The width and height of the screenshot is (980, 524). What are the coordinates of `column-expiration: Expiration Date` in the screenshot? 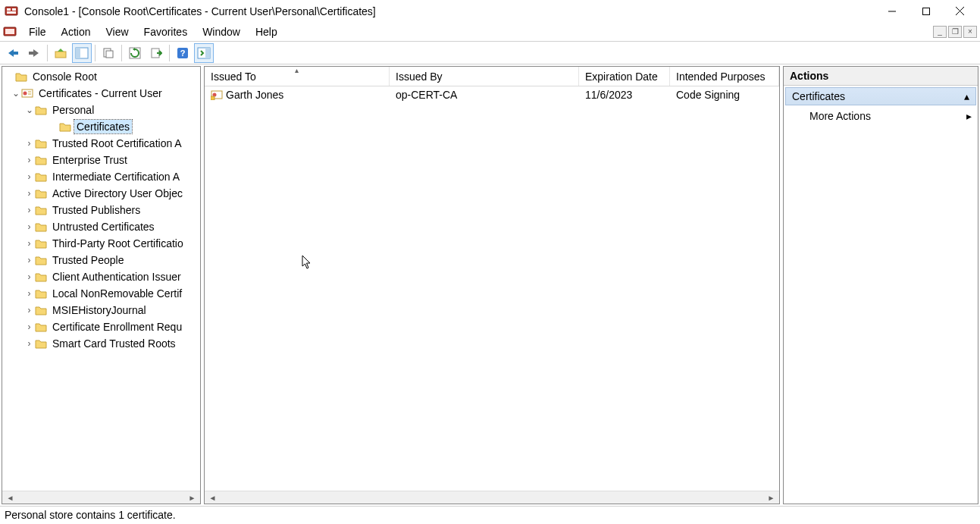 It's located at (625, 76).